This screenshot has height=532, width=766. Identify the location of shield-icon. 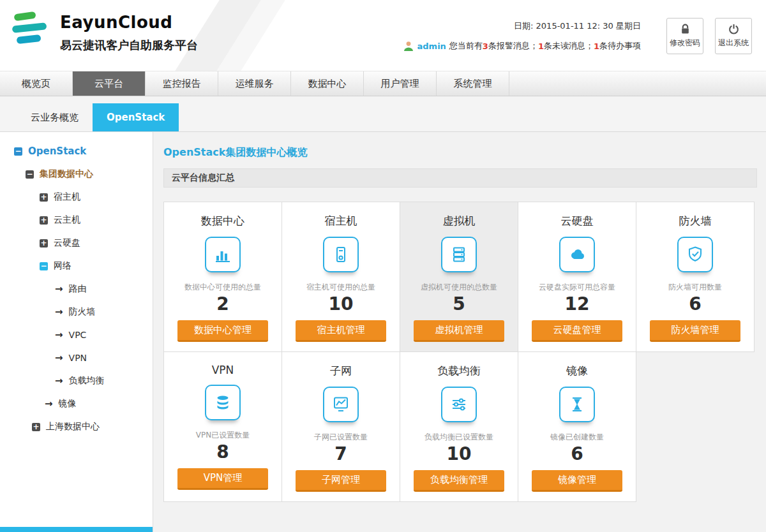
(695, 255).